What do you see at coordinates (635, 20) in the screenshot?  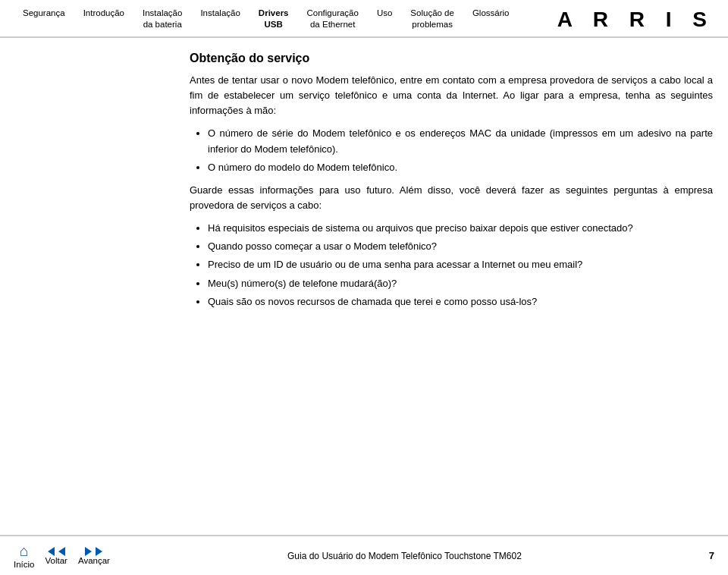 I see `brand-logo: A R R I S` at bounding box center [635, 20].